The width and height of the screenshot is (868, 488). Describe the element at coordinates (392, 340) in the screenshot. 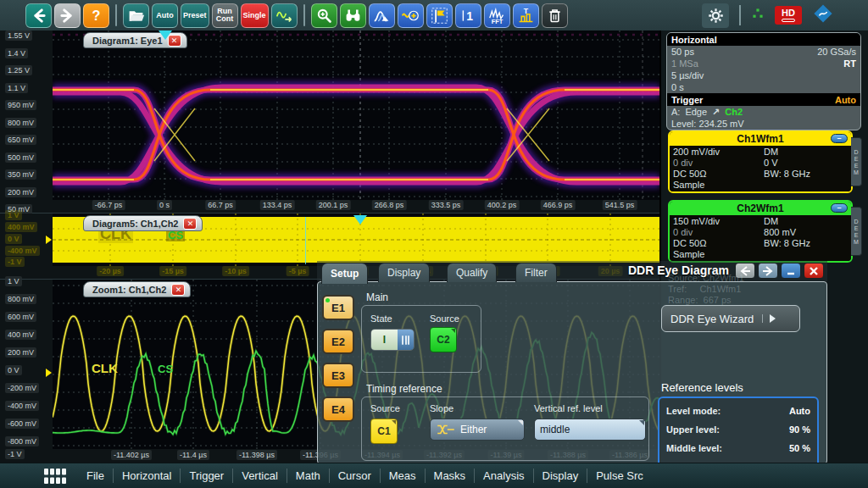

I see `state-toggle: I` at that location.